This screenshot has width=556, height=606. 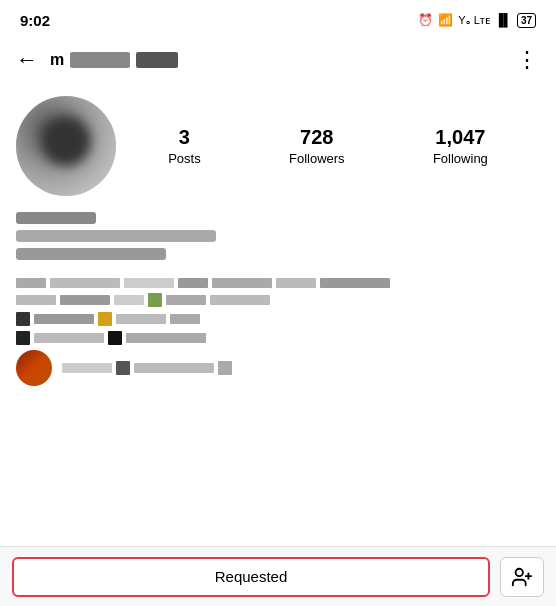 I want to click on pixel-block-dark2, so click(x=23, y=338).